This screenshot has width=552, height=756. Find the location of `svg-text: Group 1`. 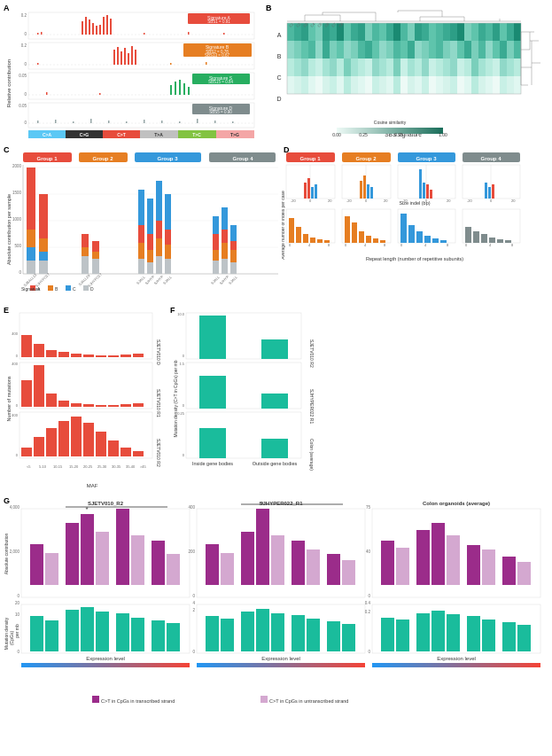

svg-text: Group 1 is located at coordinates (310, 159).